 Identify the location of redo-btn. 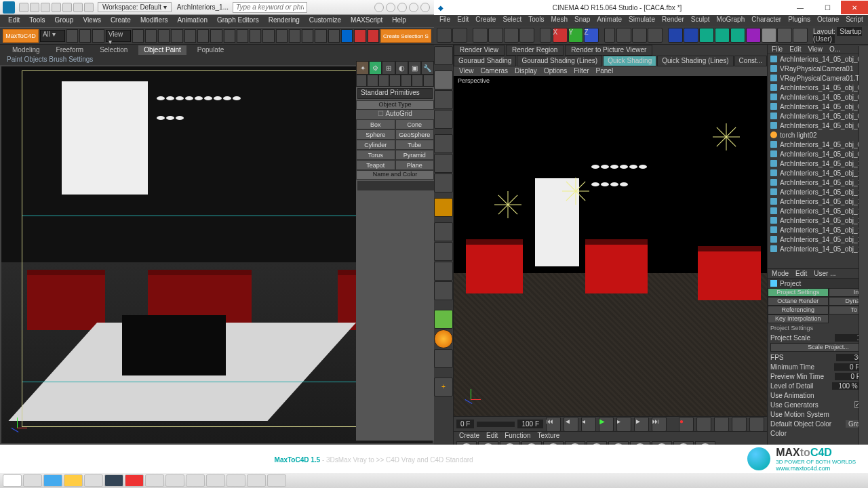
(460, 35).